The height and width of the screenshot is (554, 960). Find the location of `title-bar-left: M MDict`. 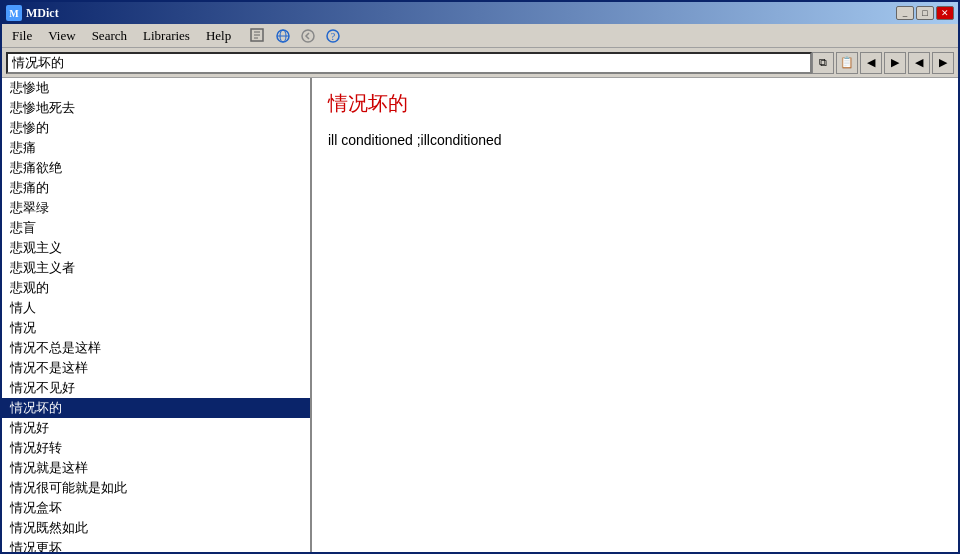

title-bar-left: M MDict is located at coordinates (32, 13).